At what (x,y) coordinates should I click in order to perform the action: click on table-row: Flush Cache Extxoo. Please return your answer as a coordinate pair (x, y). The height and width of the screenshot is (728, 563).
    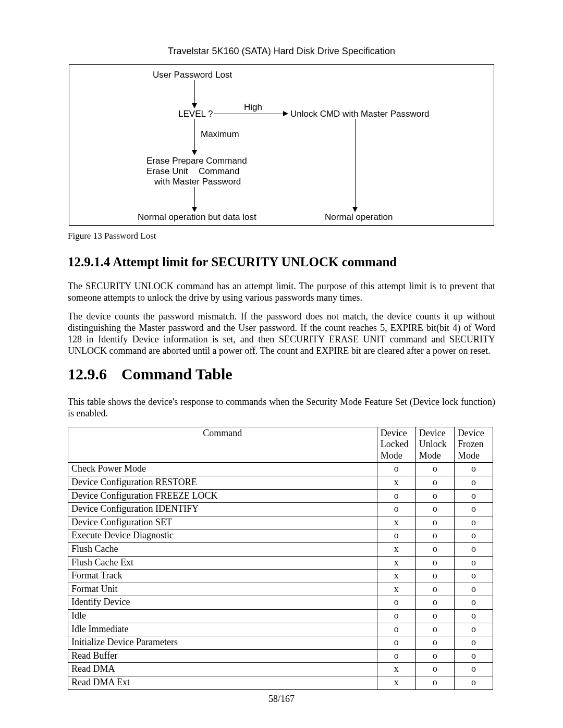
    Looking at the image, I should click on (280, 563).